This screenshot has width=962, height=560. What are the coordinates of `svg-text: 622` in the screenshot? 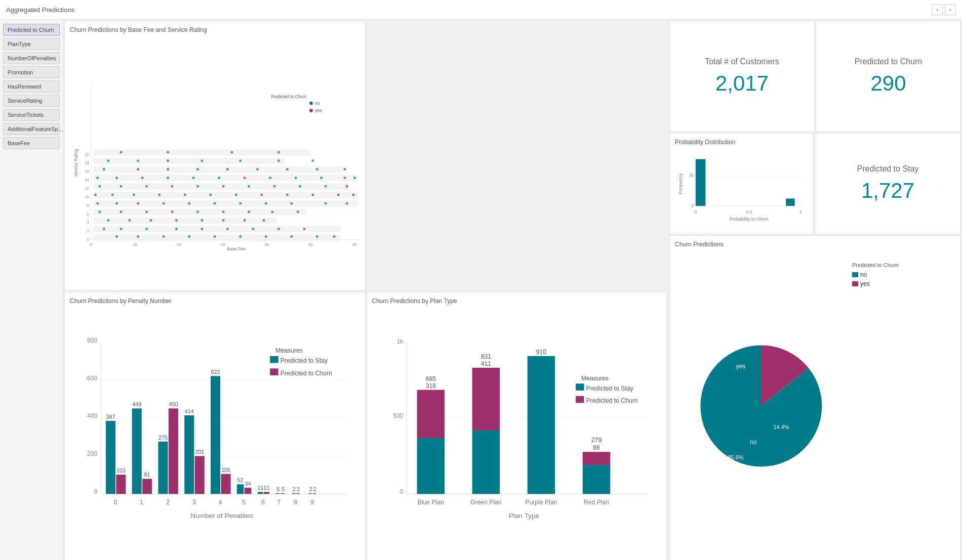 It's located at (216, 372).